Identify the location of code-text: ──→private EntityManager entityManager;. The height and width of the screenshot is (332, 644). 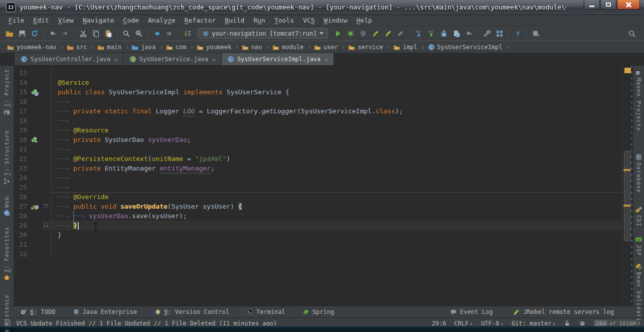
(337, 169).